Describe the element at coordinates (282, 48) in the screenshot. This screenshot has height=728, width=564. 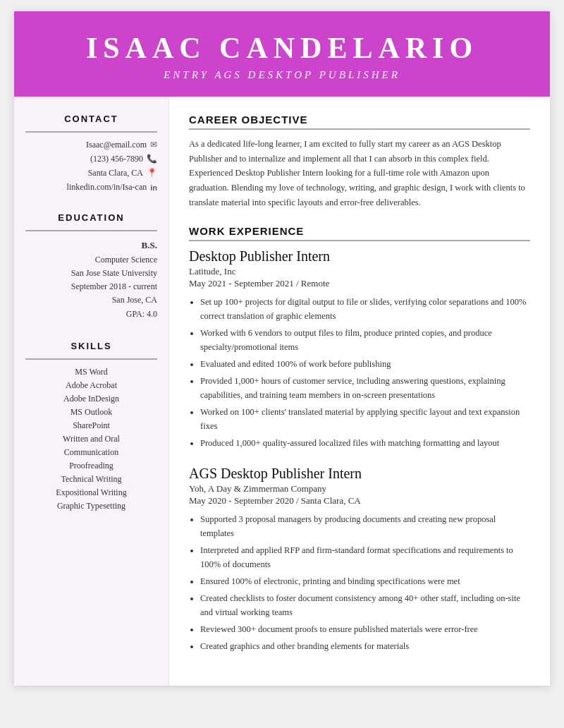
I see `candidate-name: ISAAC CANDELARIO` at that location.